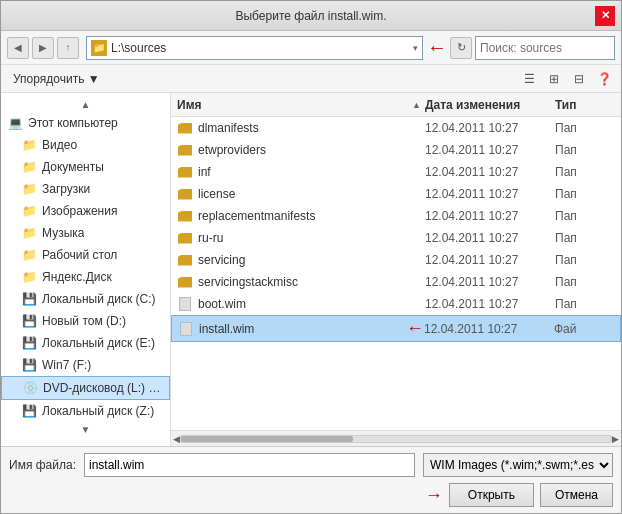 Image resolution: width=622 pixels, height=514 pixels. I want to click on sidebar-item-documents: 📁 Документы, so click(86, 167).